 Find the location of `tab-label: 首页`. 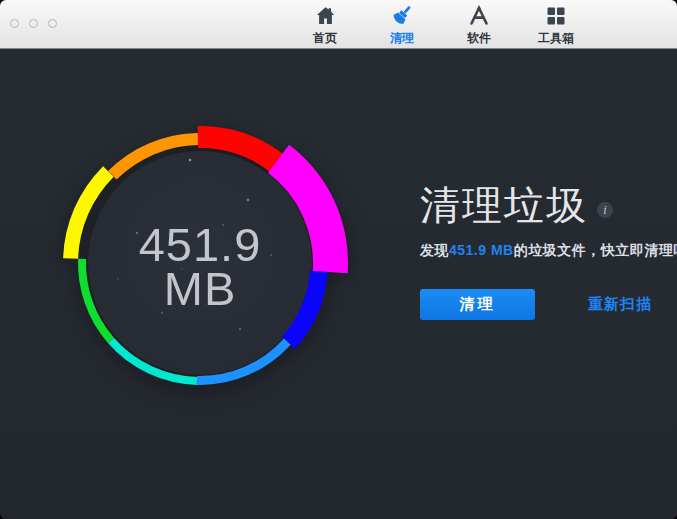

tab-label: 首页 is located at coordinates (325, 38).